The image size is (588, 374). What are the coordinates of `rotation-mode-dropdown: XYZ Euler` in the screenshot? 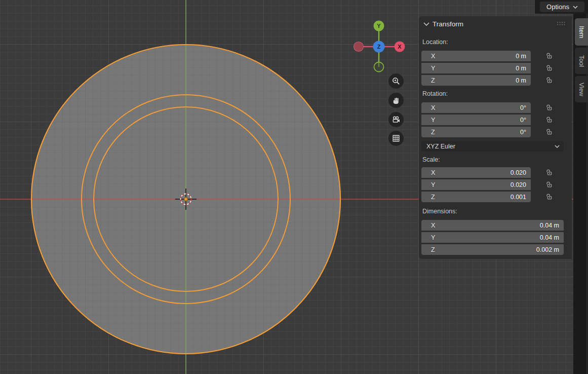 It's located at (492, 146).